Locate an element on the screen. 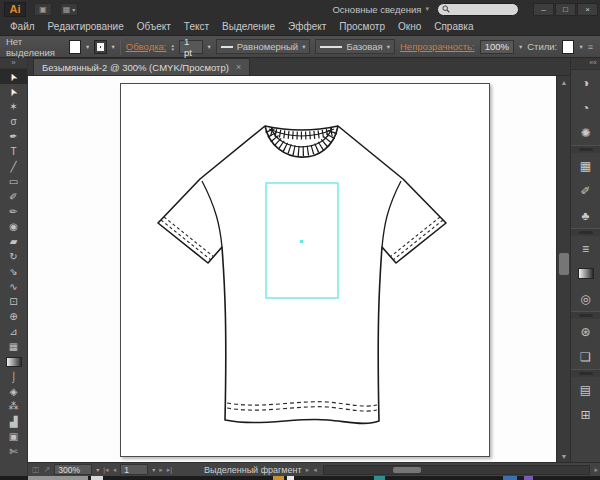 The height and width of the screenshot is (480, 600). paintbrush-tool: ✐ is located at coordinates (14, 196).